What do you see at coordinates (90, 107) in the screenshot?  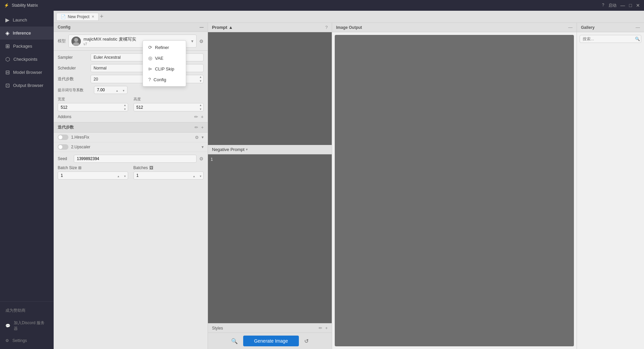 I see `width-input` at bounding box center [90, 107].